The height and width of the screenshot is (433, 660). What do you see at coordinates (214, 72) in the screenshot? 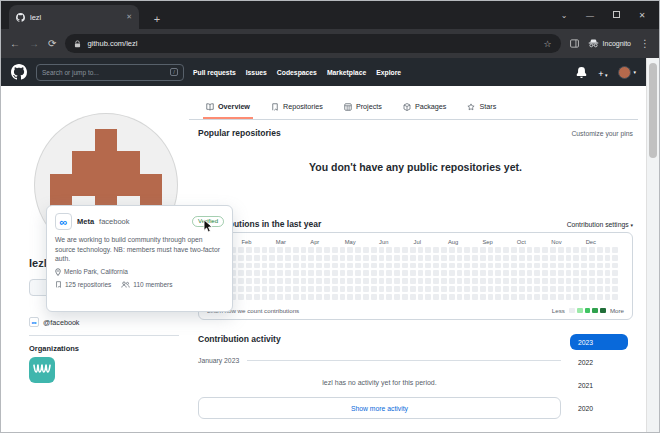
I see `nav-pull-requests: Pull requests` at bounding box center [214, 72].